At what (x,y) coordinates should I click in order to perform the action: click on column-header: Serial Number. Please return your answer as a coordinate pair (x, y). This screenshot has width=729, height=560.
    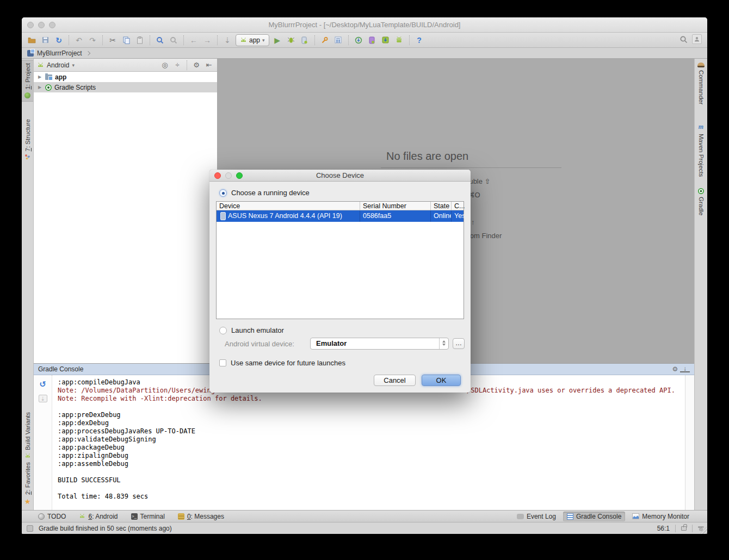
    Looking at the image, I should click on (395, 206).